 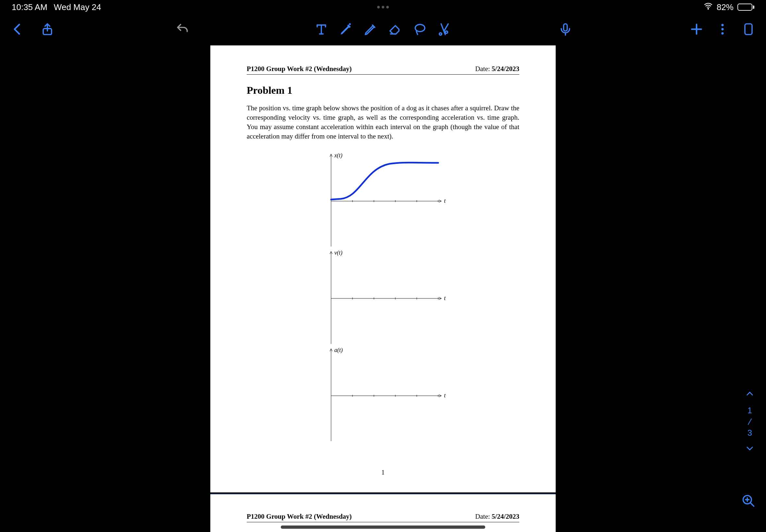 What do you see at coordinates (750, 433) in the screenshot?
I see `total-page-number: 3` at bounding box center [750, 433].